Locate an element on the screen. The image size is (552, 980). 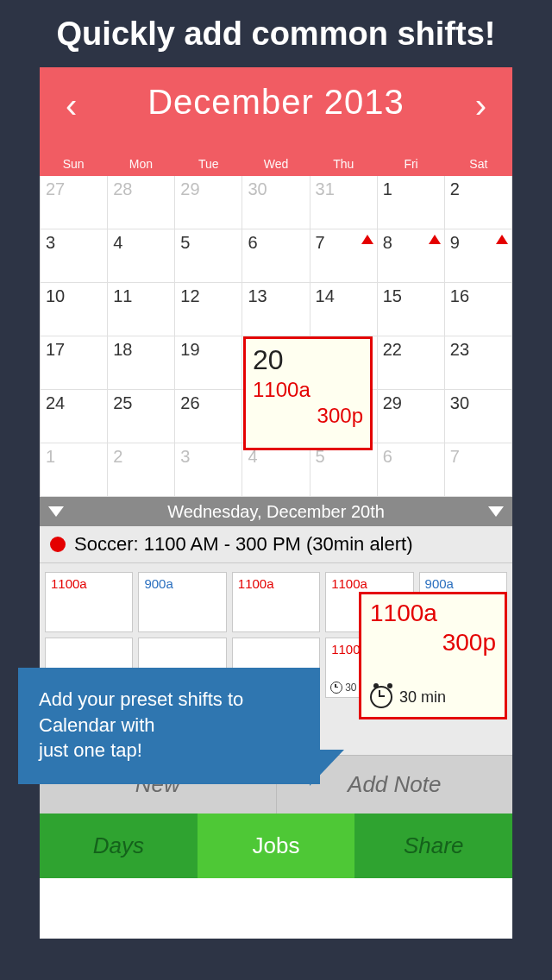
calendar-cell: 10 is located at coordinates (74, 310).